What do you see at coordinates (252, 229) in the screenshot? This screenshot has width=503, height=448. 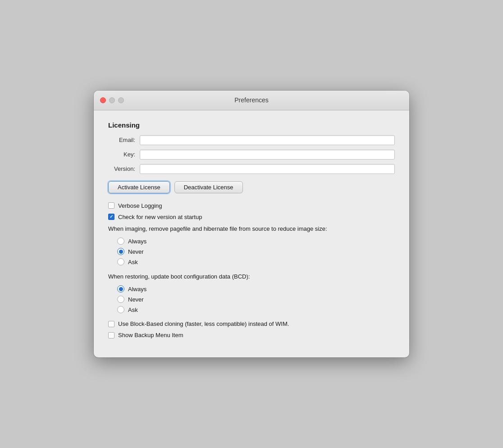 I see `imaging-label: When imaging, remove pagefile and hibern…` at bounding box center [252, 229].